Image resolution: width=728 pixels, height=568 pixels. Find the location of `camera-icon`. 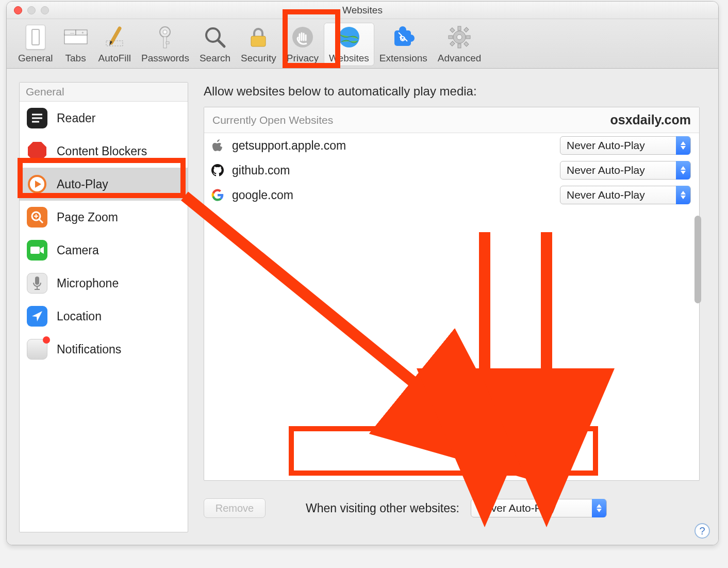

camera-icon is located at coordinates (37, 250).